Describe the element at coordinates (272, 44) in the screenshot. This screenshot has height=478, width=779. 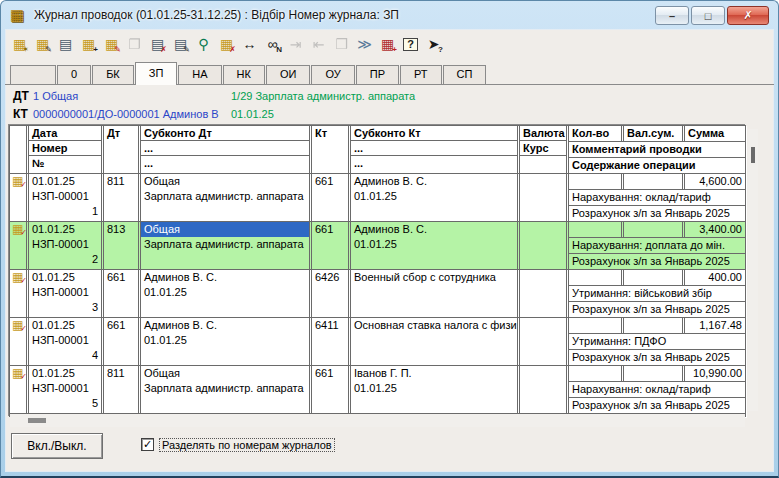
I see `find-number-icon: ∞N` at that location.